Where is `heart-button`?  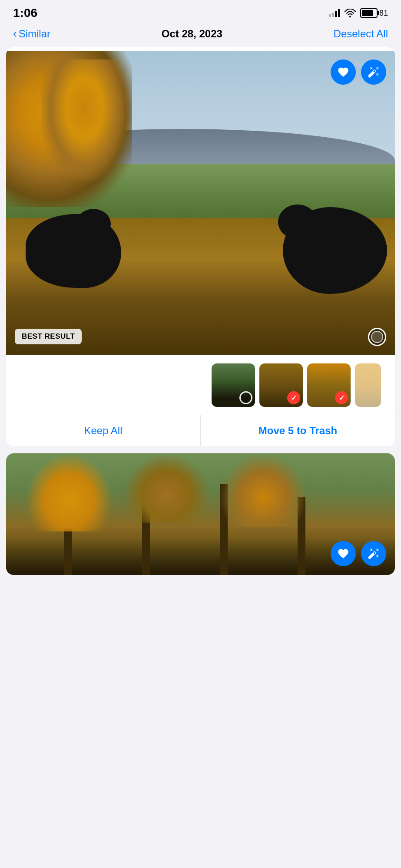 heart-button is located at coordinates (343, 72).